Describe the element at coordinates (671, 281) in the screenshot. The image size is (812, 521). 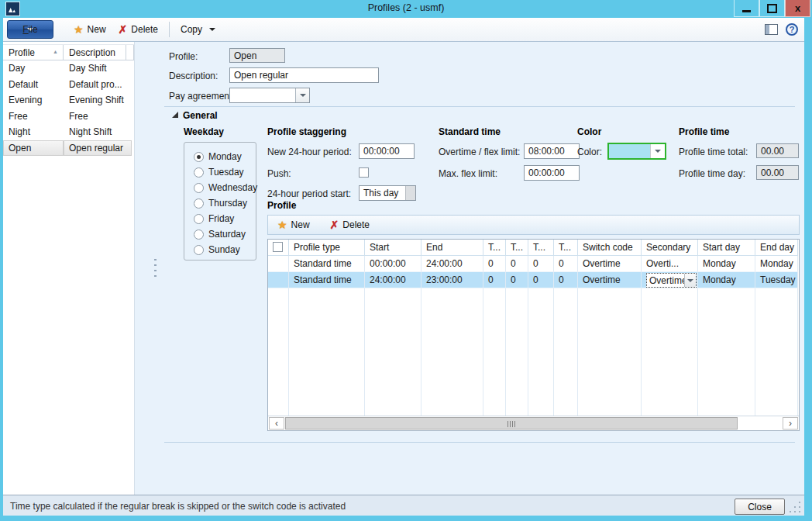
I see `secondary-combo: Overtime` at that location.